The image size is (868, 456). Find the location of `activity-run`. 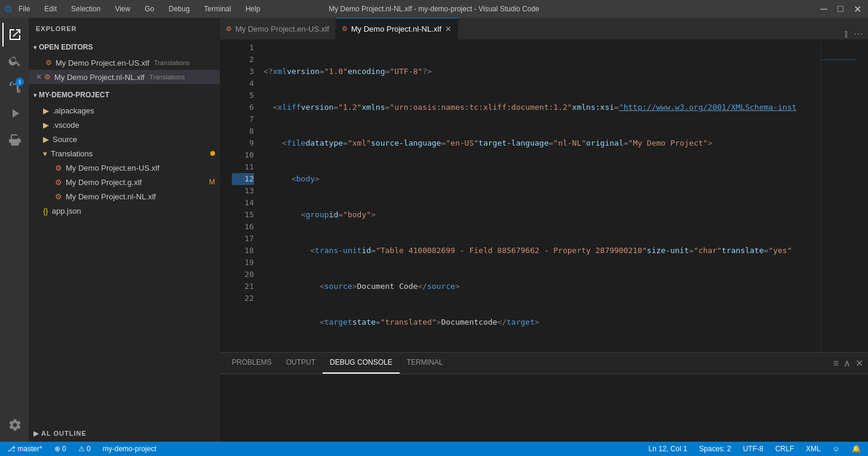

activity-run is located at coordinates (14, 113).